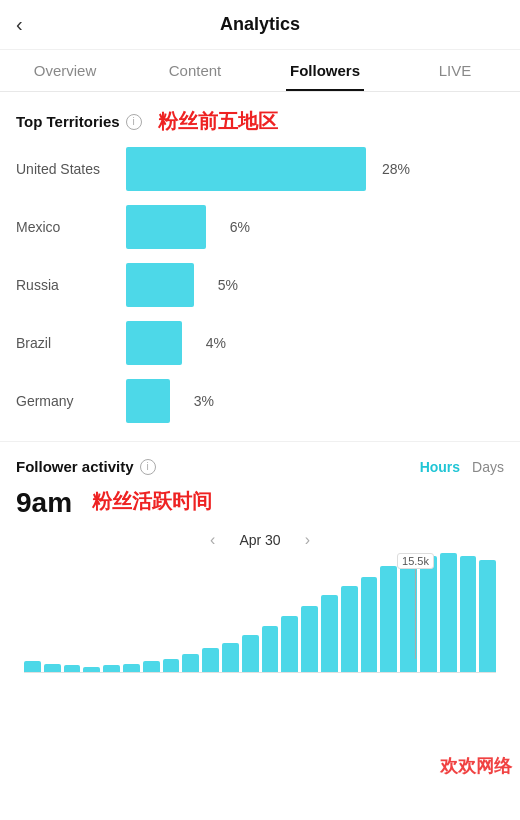  What do you see at coordinates (260, 25) in the screenshot?
I see `header: ‹ Analytics` at bounding box center [260, 25].